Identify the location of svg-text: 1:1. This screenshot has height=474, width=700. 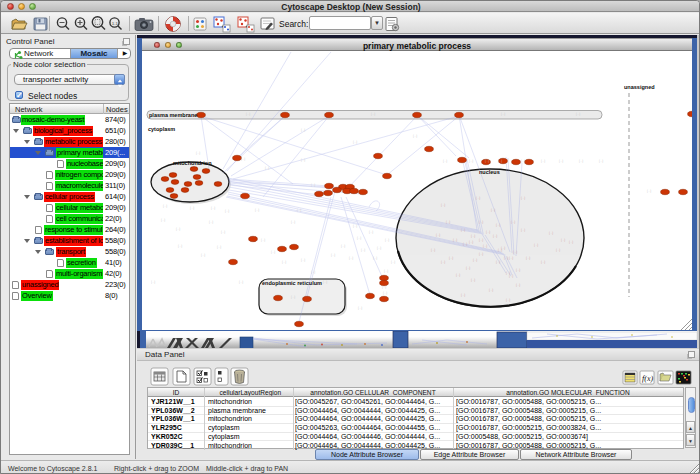
(116, 24).